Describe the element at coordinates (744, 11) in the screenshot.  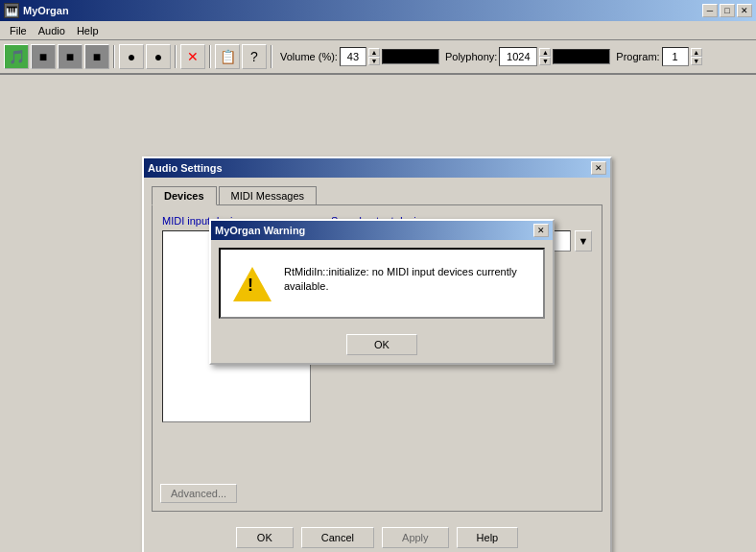
I see `close-button: ✕` at that location.